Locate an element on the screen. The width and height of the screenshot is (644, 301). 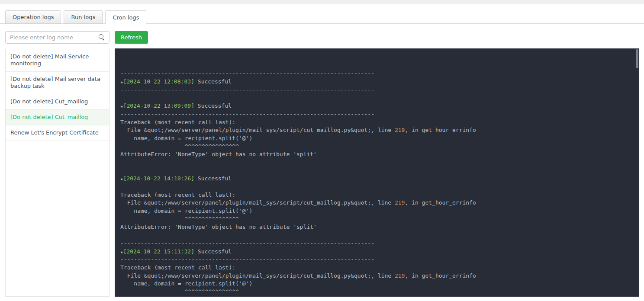
list-item: Renew Let's Encrypt Certificate is located at coordinates (57, 133).